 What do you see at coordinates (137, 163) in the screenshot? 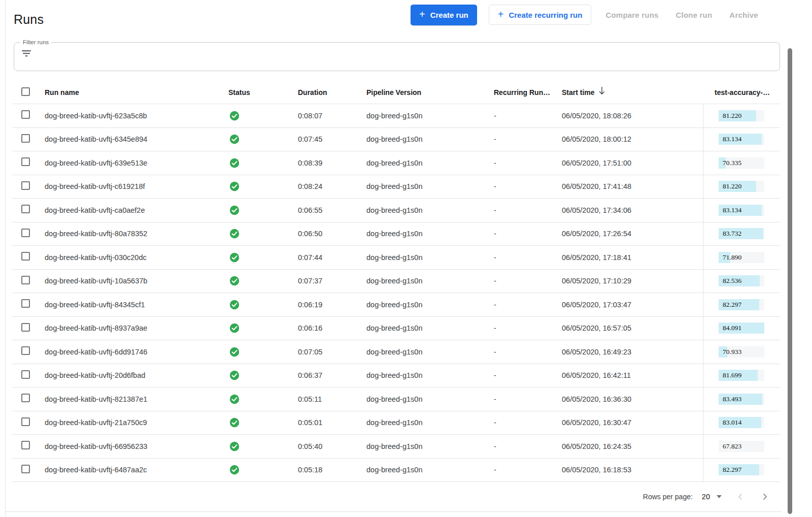
I see `run-name: dog-breed-katib-uvftj-639e513e` at bounding box center [137, 163].